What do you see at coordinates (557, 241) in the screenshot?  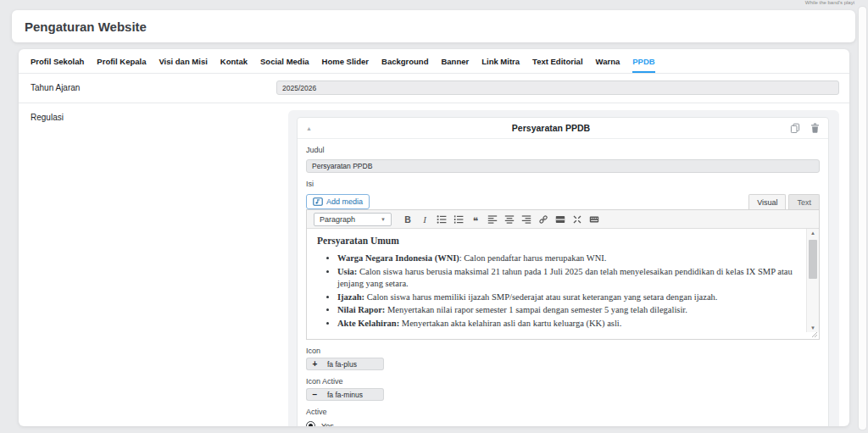 I see `content-heading: Persyaratan Umum` at bounding box center [557, 241].